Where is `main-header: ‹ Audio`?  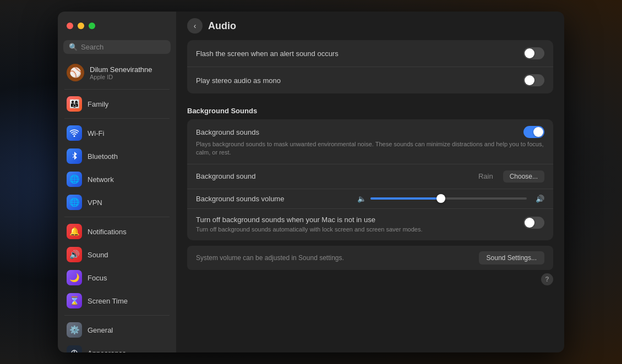 main-header: ‹ Audio is located at coordinates (370, 26).